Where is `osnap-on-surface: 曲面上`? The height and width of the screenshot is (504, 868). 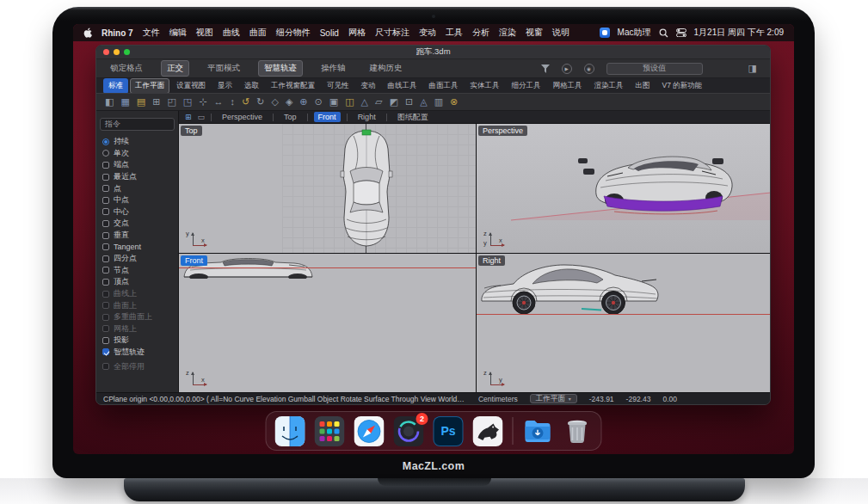
osnap-on-surface: 曲面上 is located at coordinates (138, 305).